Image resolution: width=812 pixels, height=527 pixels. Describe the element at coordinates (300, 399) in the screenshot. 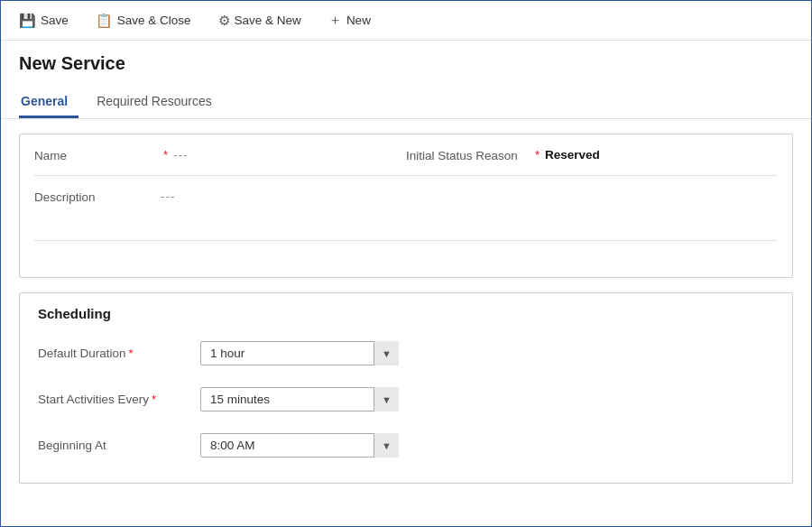

I see `start-activities-control: 5 minutes 10 minutes 15 minutes 30 minut…` at that location.